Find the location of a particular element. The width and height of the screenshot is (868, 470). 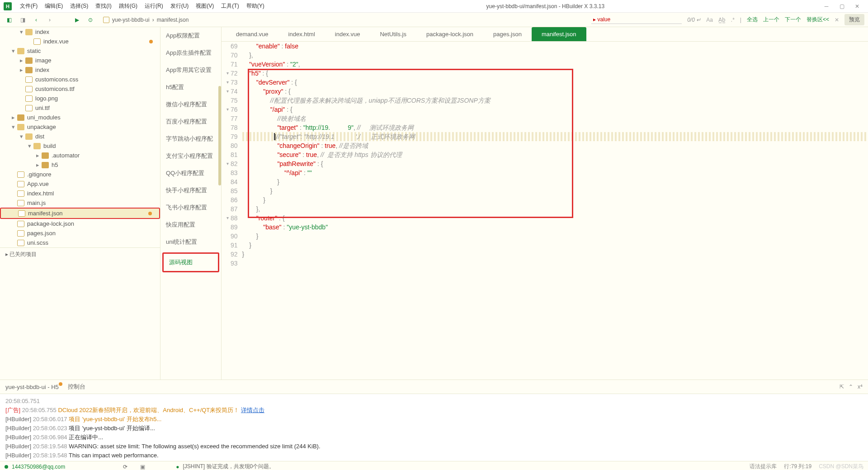

menu-item: 编辑(E) is located at coordinates (54, 6).